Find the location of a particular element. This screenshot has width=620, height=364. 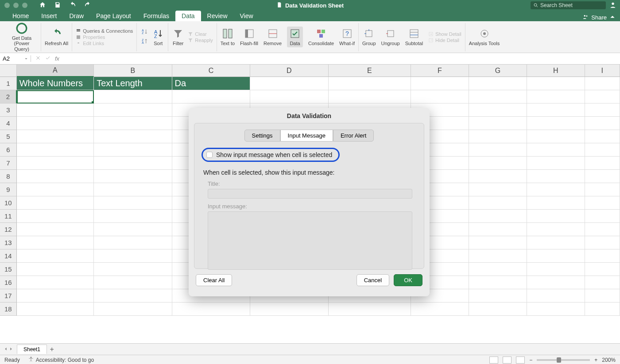

cell: Text Length is located at coordinates (133, 84).